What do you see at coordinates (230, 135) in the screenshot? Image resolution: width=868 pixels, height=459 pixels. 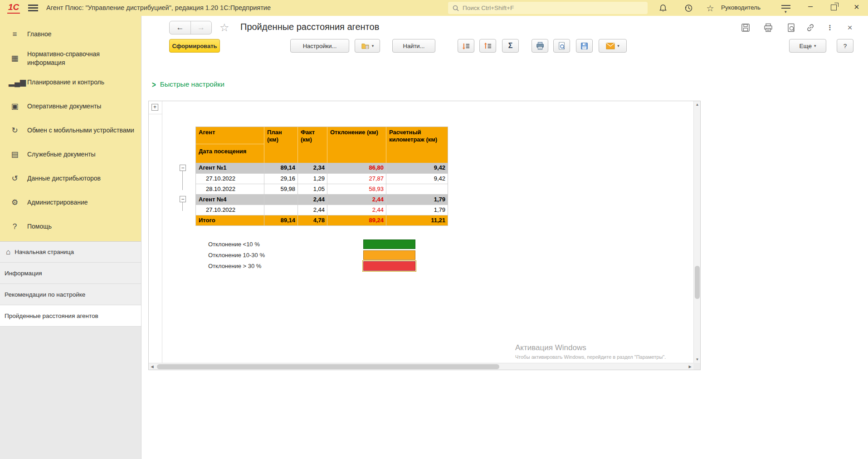 I see `column-header-agent: Агент` at bounding box center [230, 135].